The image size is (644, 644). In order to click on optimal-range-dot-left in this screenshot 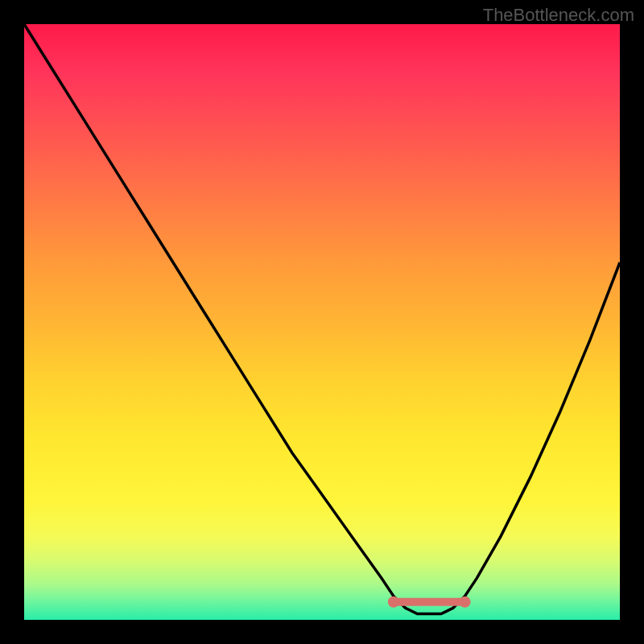, I will do `click(394, 602)`.